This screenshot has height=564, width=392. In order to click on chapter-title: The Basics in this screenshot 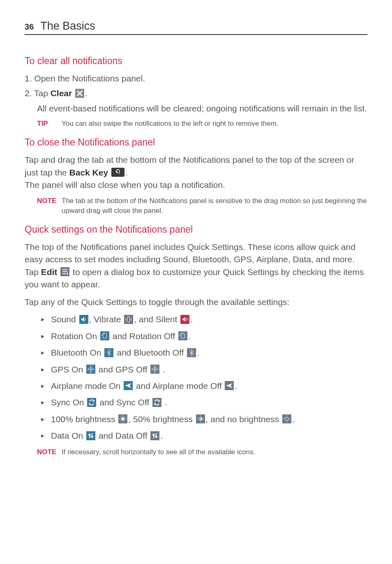, I will do `click(68, 26)`.